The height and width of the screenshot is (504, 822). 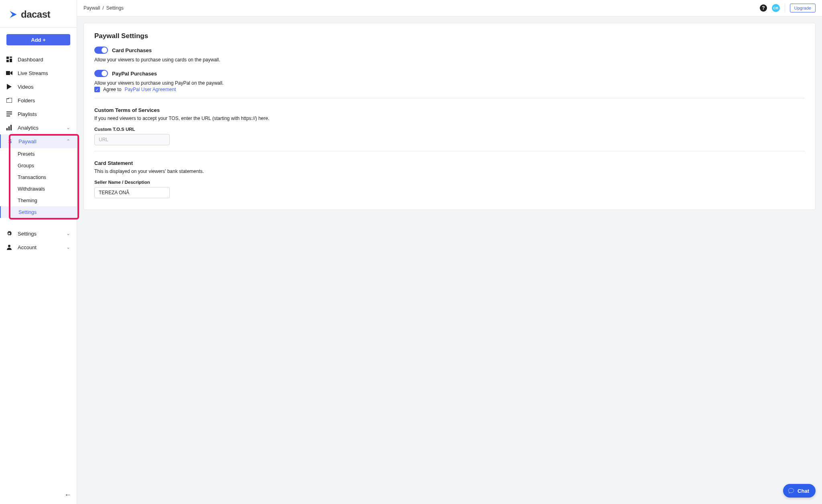 I want to click on sidebar-item-label: Account, so click(x=27, y=247).